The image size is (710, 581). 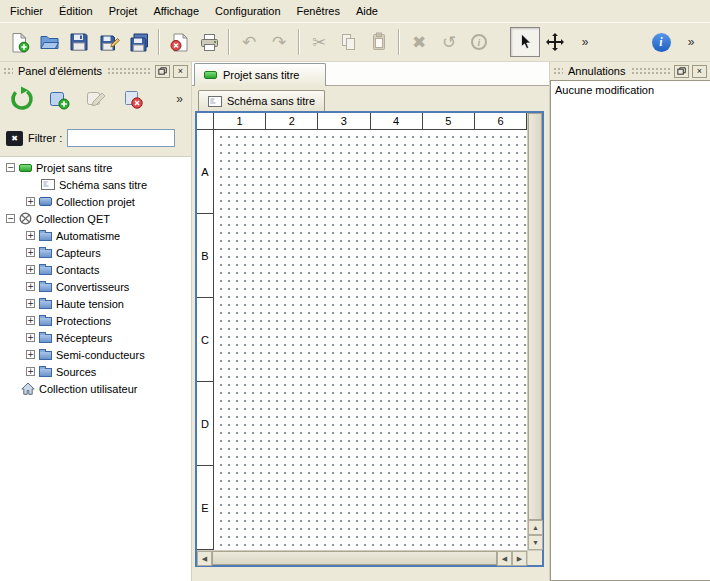 What do you see at coordinates (319, 42) in the screenshot?
I see `cut-button: ✂` at bounding box center [319, 42].